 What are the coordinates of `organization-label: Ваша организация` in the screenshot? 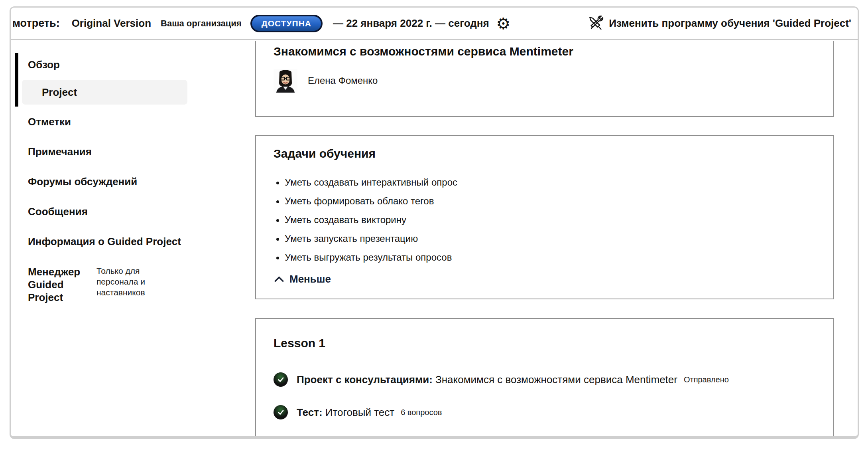 It's located at (201, 24).